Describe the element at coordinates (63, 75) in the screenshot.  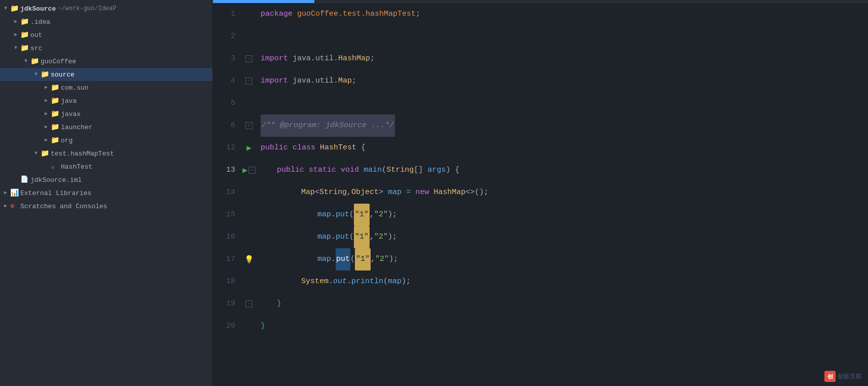
I see `source-label: source` at that location.